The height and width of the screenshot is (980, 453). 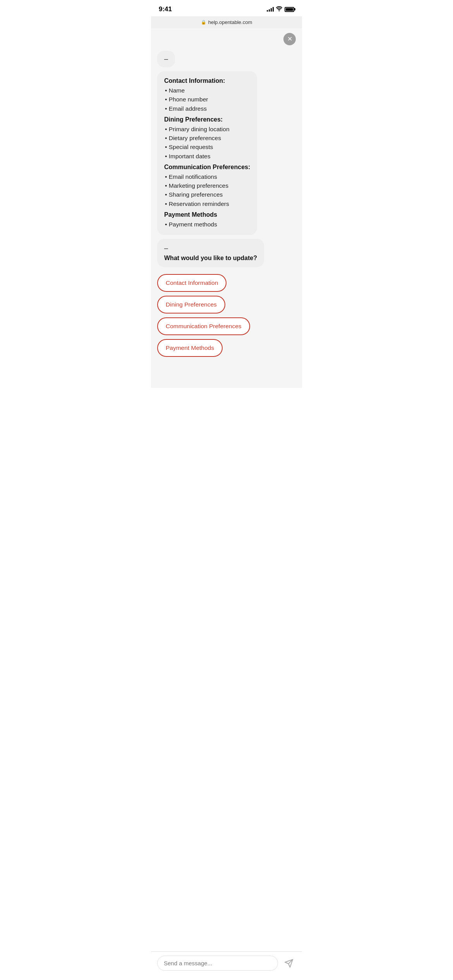 What do you see at coordinates (207, 153) in the screenshot?
I see `info-bubble: Contact Information: Name Phone number E…` at bounding box center [207, 153].